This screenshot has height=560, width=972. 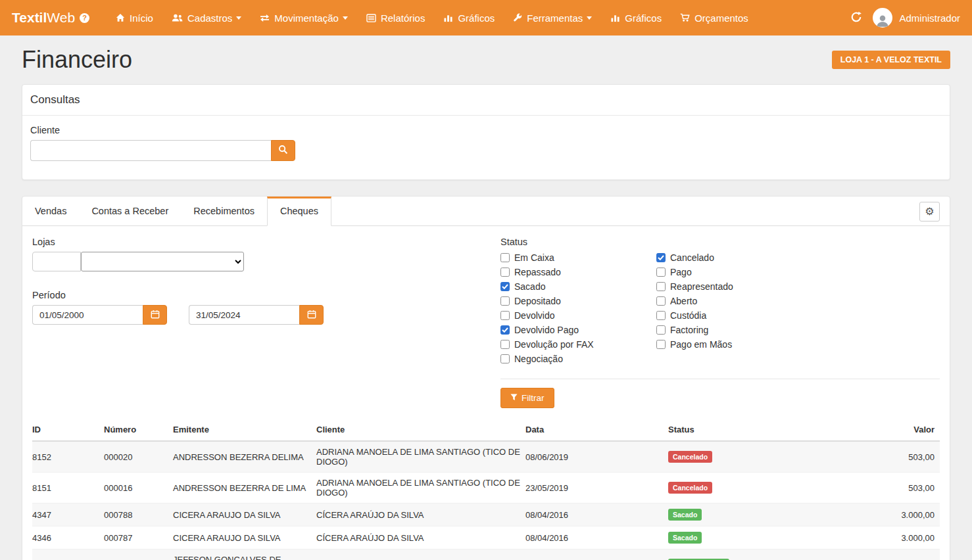 What do you see at coordinates (84, 18) in the screenshot?
I see `help-icon: ?` at bounding box center [84, 18].